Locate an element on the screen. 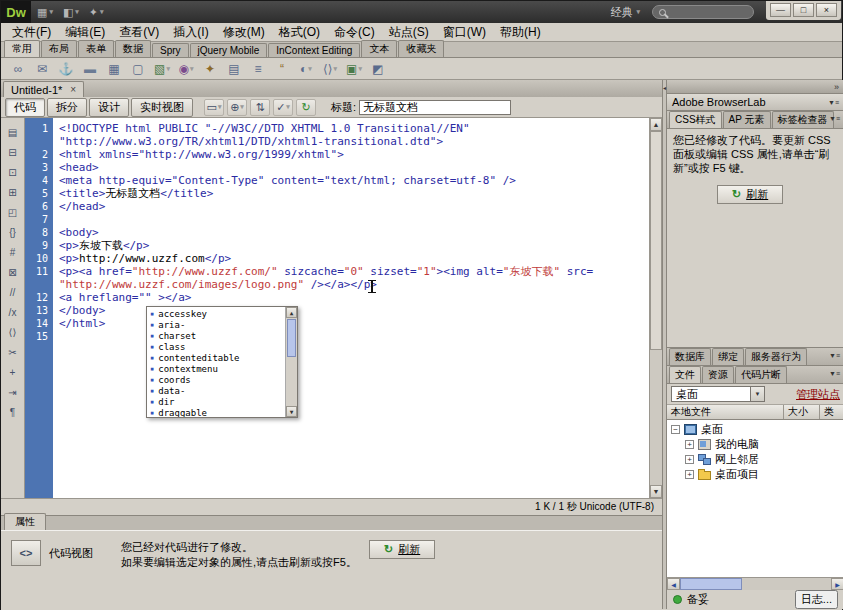  site-select: 桌面 ▼ is located at coordinates (718, 394).